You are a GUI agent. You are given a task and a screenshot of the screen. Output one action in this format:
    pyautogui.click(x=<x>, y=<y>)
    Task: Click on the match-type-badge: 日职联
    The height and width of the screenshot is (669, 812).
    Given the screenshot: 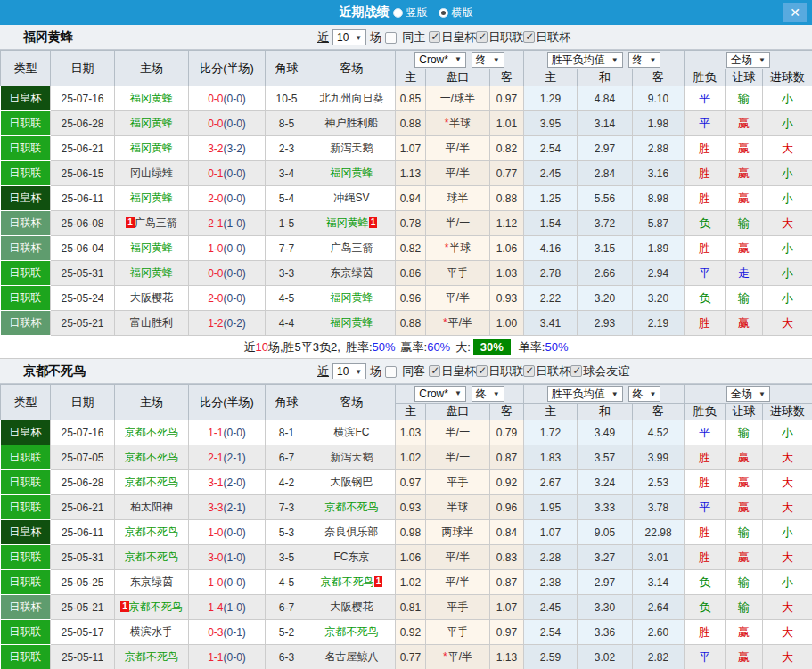 What is the action you would take?
    pyautogui.click(x=26, y=558)
    